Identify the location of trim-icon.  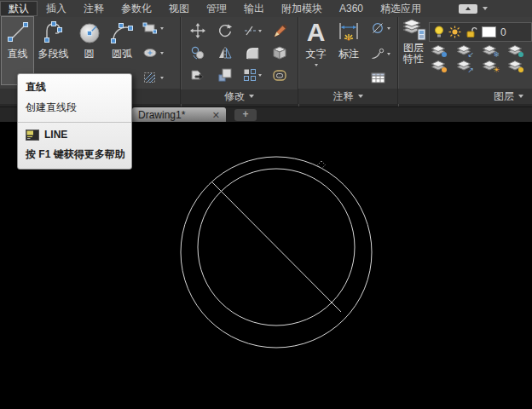
(250, 31).